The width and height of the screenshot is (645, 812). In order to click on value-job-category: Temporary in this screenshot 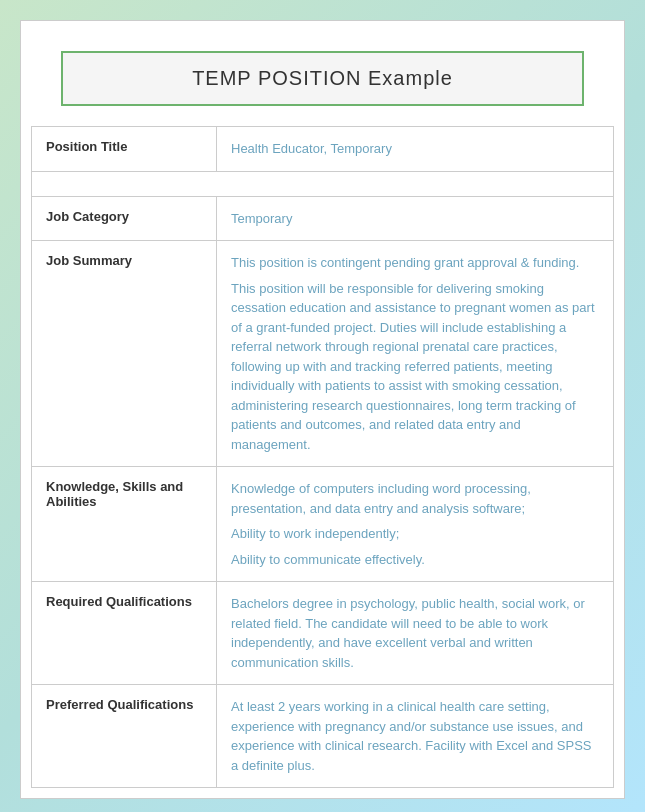, I will do `click(416, 218)`.